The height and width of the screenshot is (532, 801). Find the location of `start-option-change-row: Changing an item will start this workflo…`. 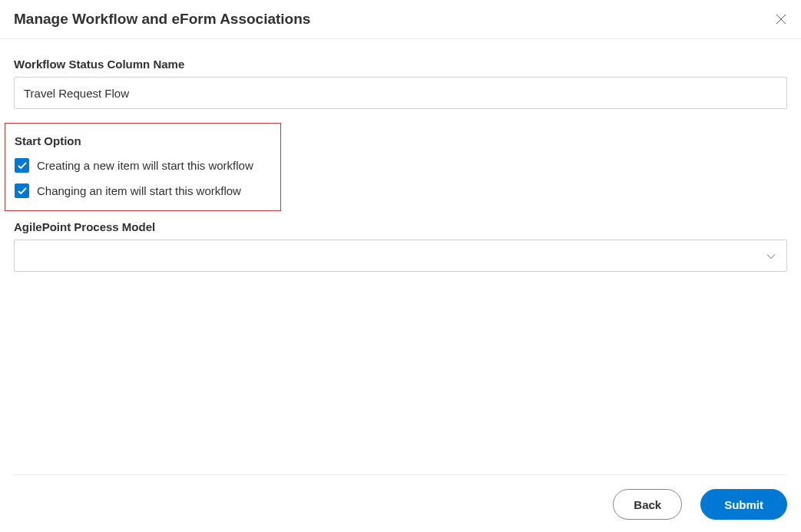

start-option-change-row: Changing an item will start this workflo… is located at coordinates (143, 190).